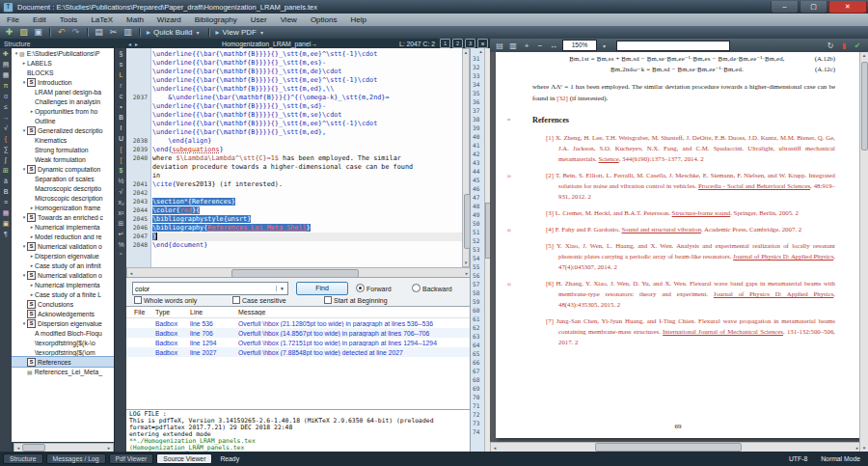 The height and width of the screenshot is (466, 868). Describe the element at coordinates (354, 313) in the screenshot. I see `messages-column-header: Message` at that location.